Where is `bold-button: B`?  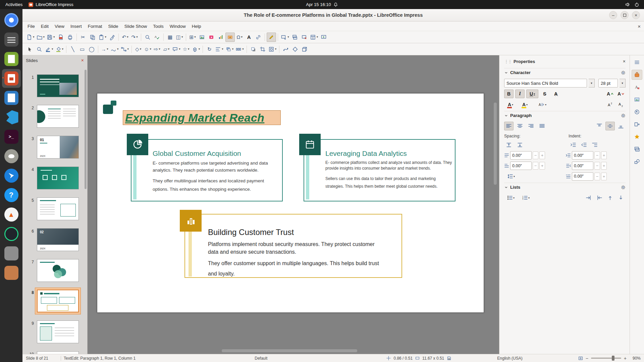 bold-button: B is located at coordinates (509, 94).